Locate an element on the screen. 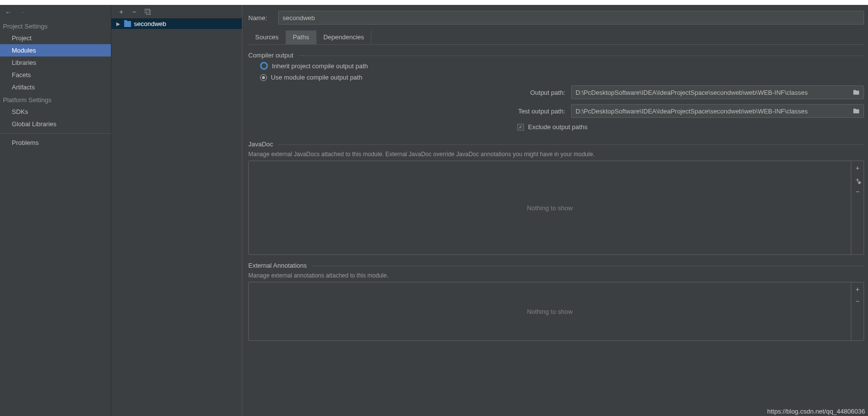  exclude-output-label: Exclude output paths is located at coordinates (557, 127).